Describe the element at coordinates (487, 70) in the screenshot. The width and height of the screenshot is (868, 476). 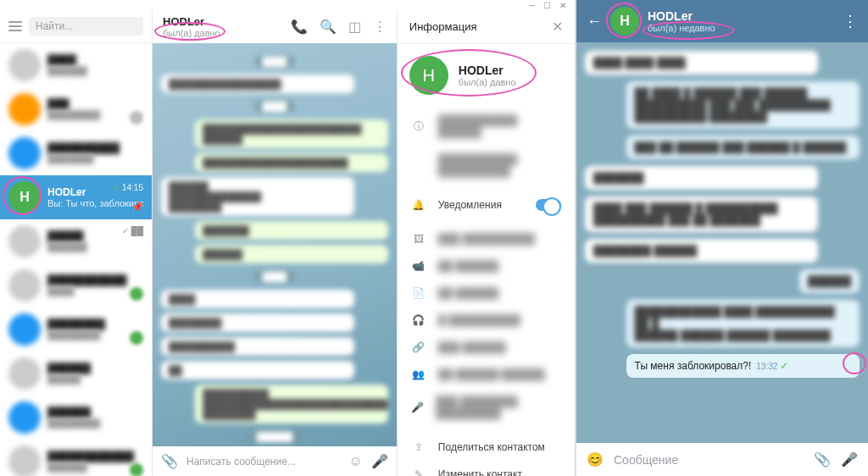
I see `profile-name: HODLer` at that location.